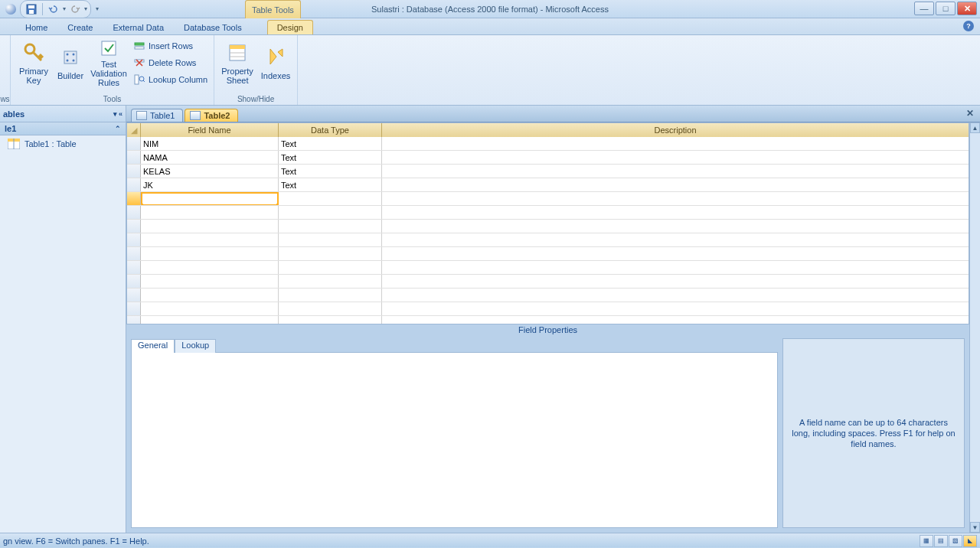 The width and height of the screenshot is (980, 551). What do you see at coordinates (210, 199) in the screenshot?
I see `field-name-input` at bounding box center [210, 199].